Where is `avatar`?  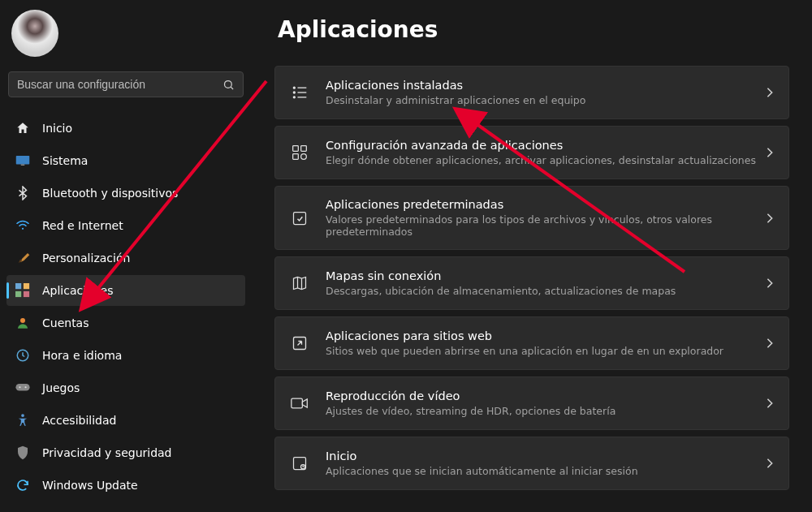 avatar is located at coordinates (35, 33).